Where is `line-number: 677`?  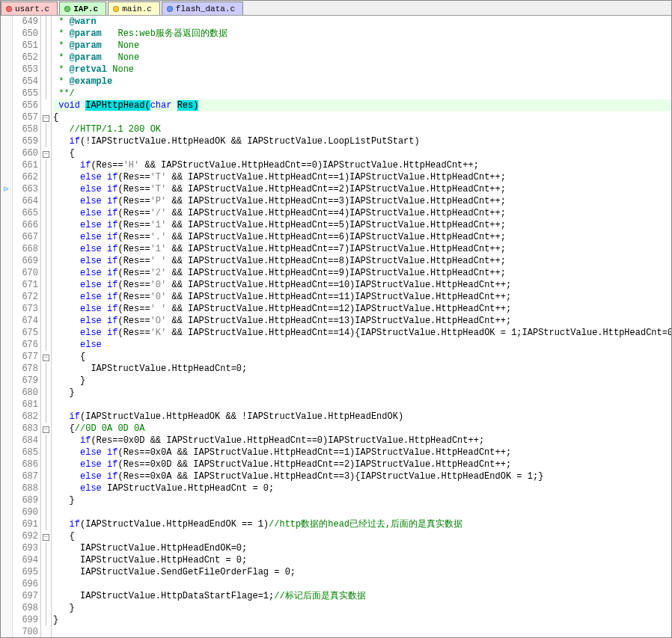
line-number: 677 is located at coordinates (27, 357).